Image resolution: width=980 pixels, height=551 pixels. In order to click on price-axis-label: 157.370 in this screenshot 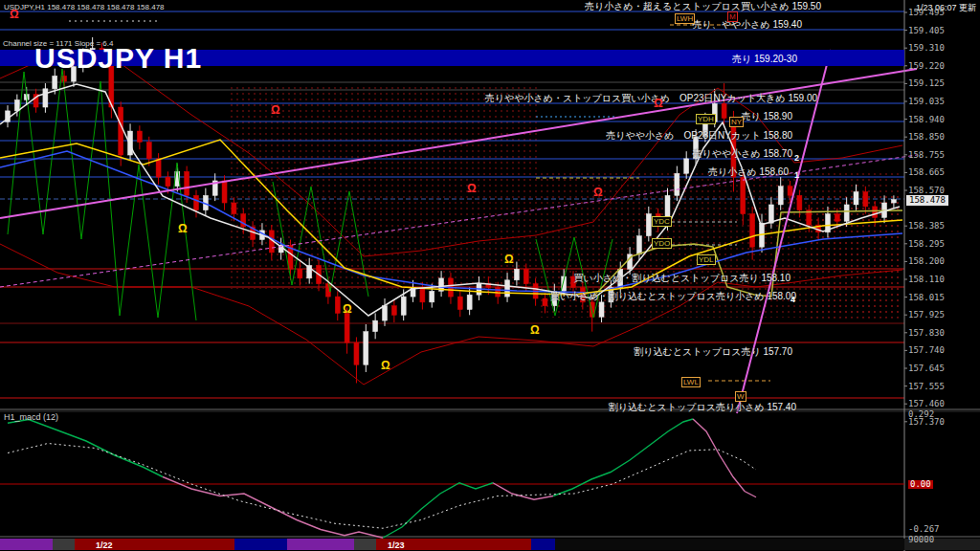, I will do `click(926, 423)`.